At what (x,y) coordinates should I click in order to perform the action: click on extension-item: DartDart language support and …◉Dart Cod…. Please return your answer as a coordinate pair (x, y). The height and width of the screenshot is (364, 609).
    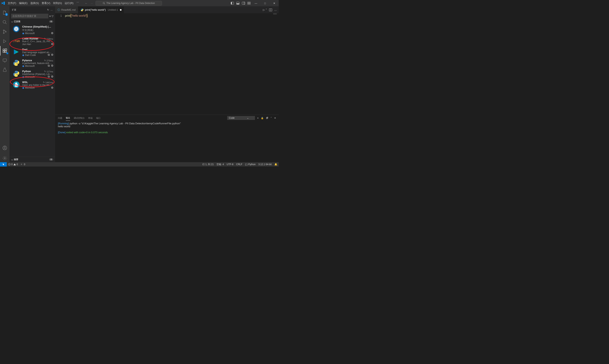
    Looking at the image, I should click on (32, 52).